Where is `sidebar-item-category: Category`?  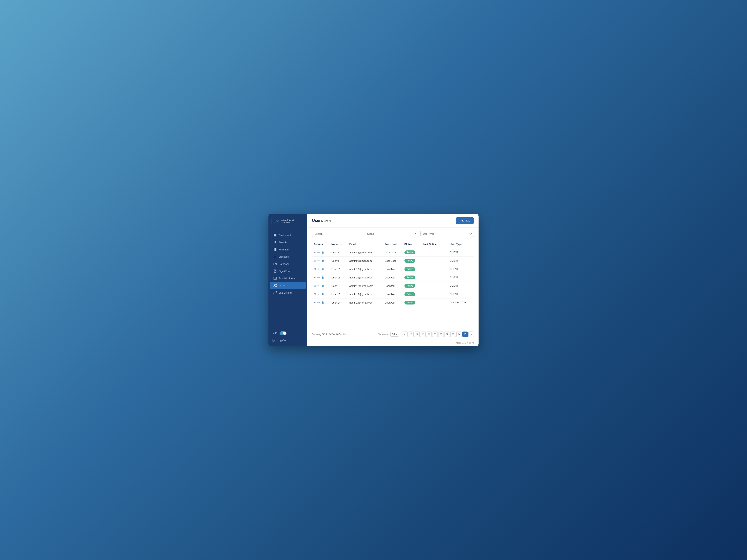
sidebar-item-category: Category is located at coordinates (288, 264).